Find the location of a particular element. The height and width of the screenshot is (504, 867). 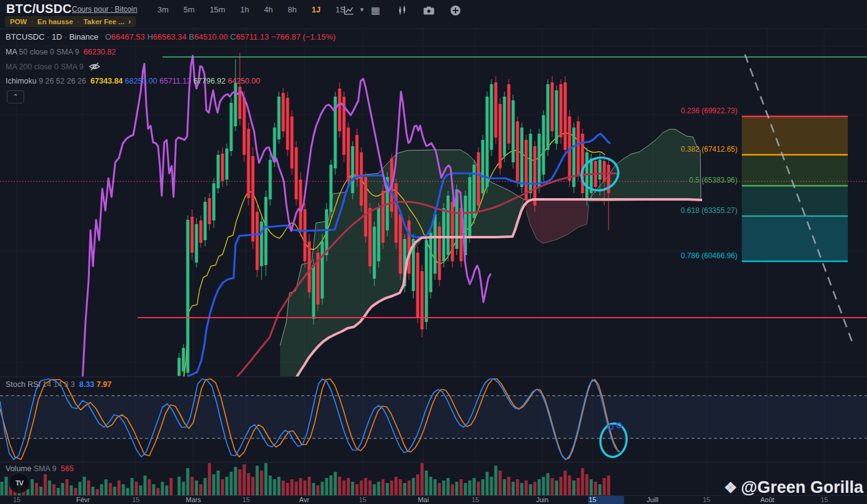

change-value: −766.87 (−1.15%) is located at coordinates (304, 37).